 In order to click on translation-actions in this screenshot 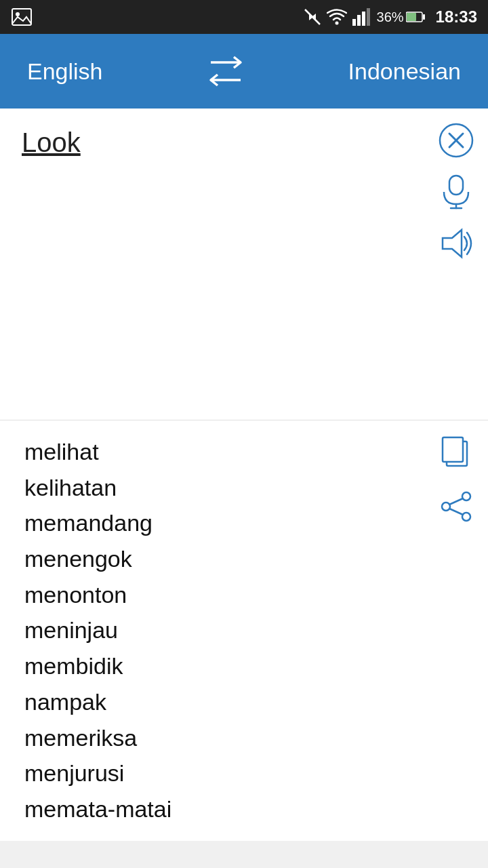, I will do `click(456, 479)`.